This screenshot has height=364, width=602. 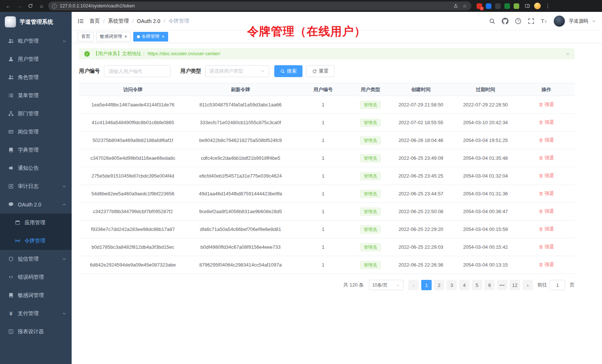 I want to click on extension-icon-red: 0, so click(x=480, y=6).